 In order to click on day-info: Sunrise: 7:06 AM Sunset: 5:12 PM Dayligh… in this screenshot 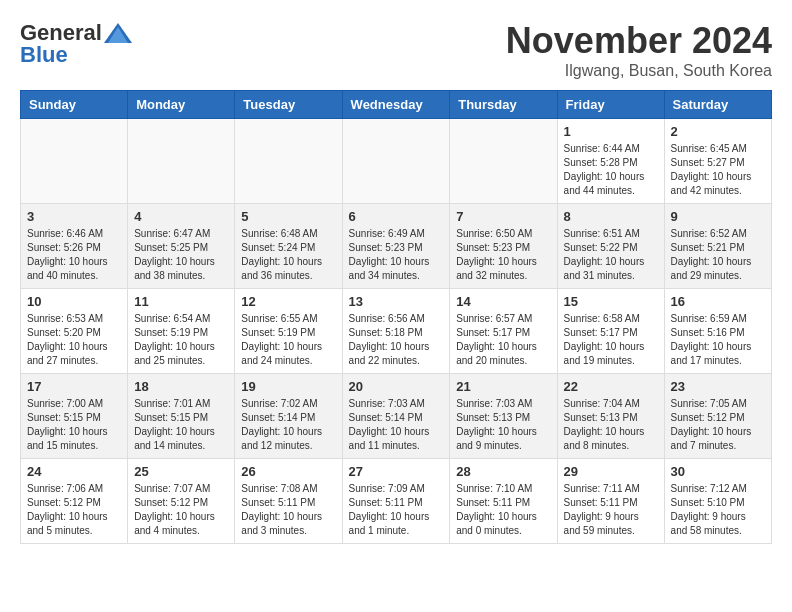, I will do `click(74, 510)`.